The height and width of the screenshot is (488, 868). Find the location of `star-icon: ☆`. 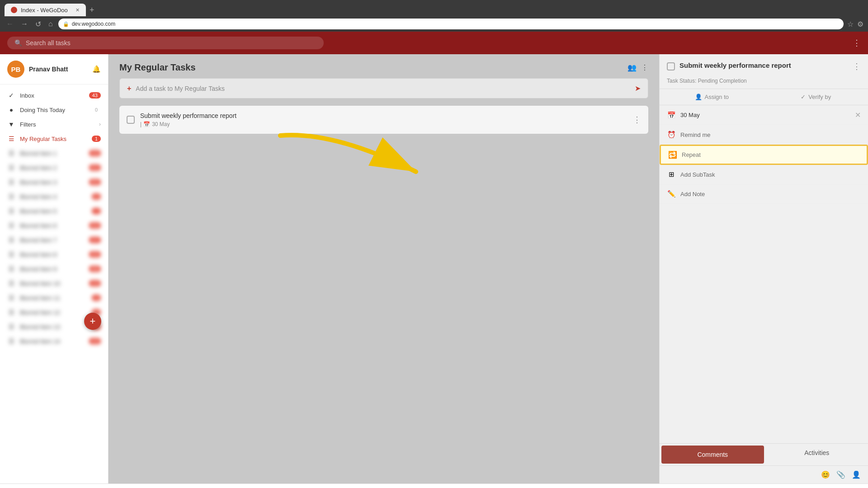

star-icon: ☆ is located at coordinates (850, 24).